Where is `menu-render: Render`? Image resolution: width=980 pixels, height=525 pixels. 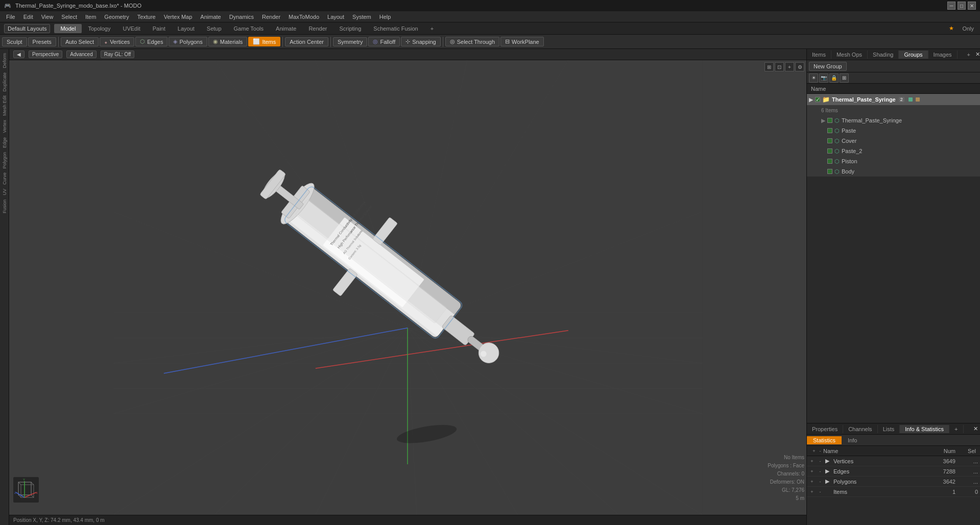
menu-render: Render is located at coordinates (271, 17).